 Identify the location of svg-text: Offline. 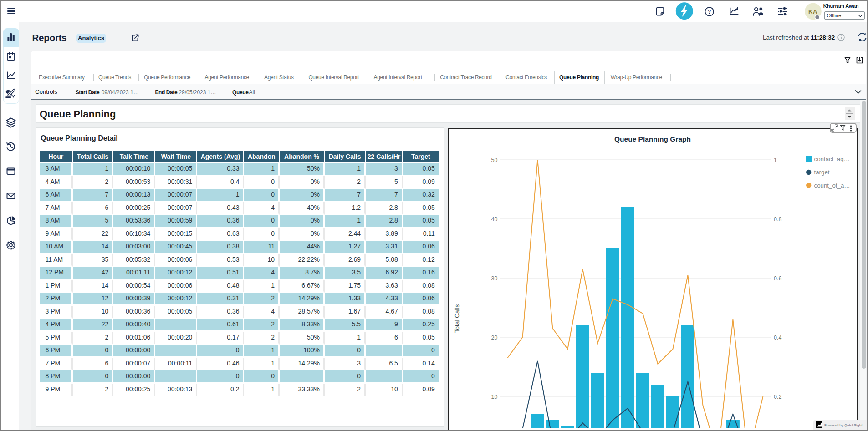
(834, 15).